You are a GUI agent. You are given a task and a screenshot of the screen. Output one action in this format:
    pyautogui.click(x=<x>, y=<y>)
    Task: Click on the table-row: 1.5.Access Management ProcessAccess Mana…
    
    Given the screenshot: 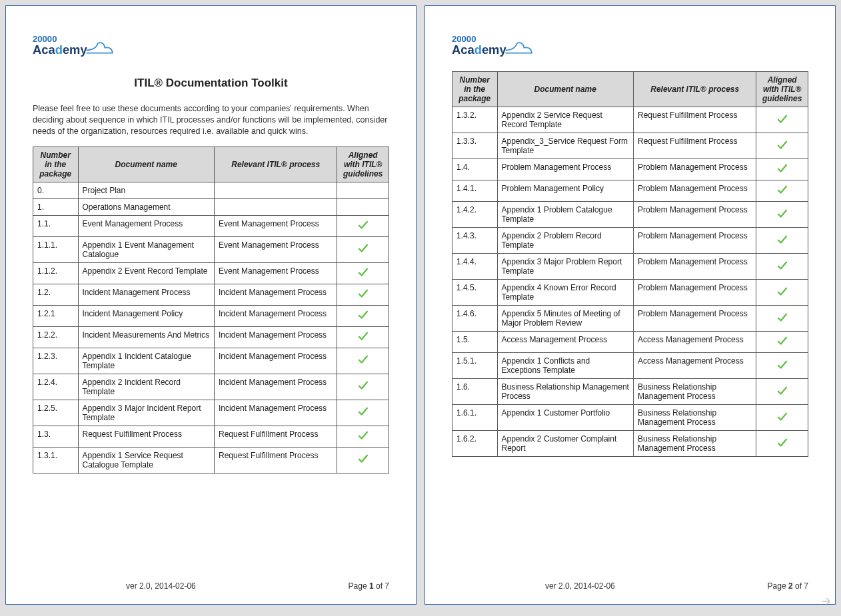 What is the action you would take?
    pyautogui.click(x=630, y=342)
    